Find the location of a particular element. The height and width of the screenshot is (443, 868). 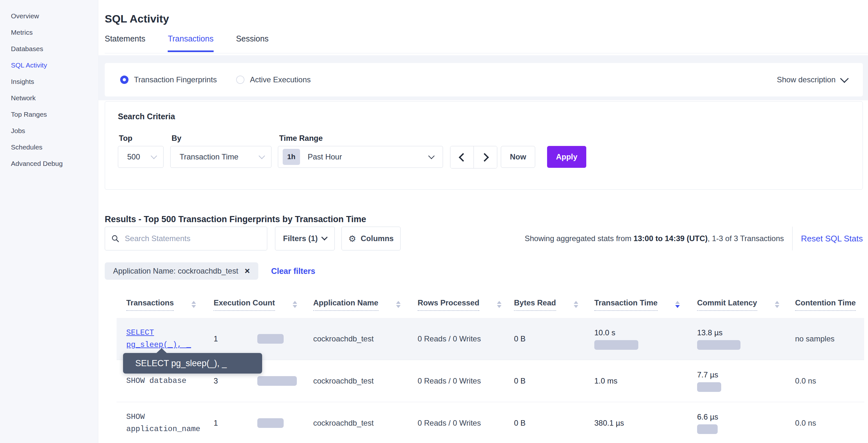

by-select-value: Transaction Time is located at coordinates (209, 157).